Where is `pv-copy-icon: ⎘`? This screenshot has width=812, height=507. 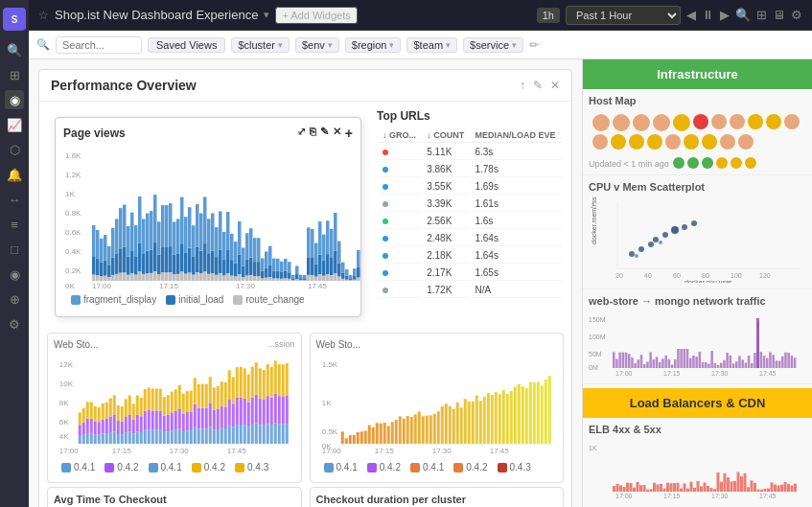
pv-copy-icon: ⎘ is located at coordinates (313, 133).